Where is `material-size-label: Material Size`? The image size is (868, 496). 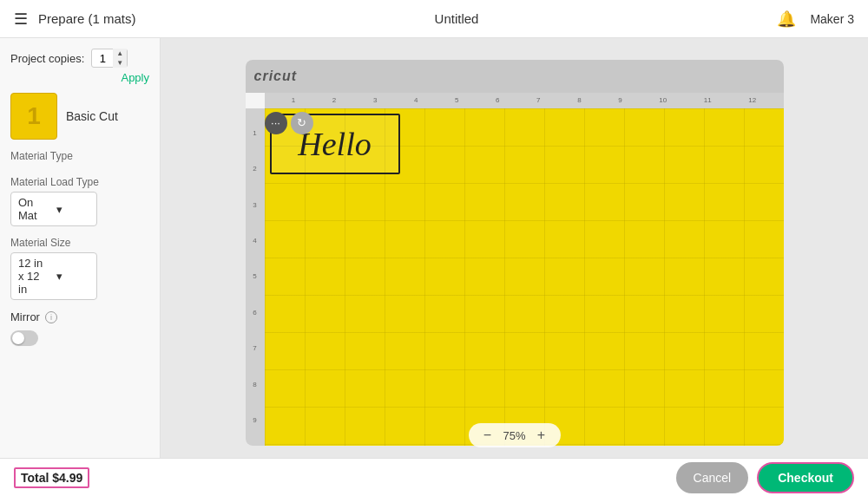 material-size-label: Material Size is located at coordinates (80, 243).